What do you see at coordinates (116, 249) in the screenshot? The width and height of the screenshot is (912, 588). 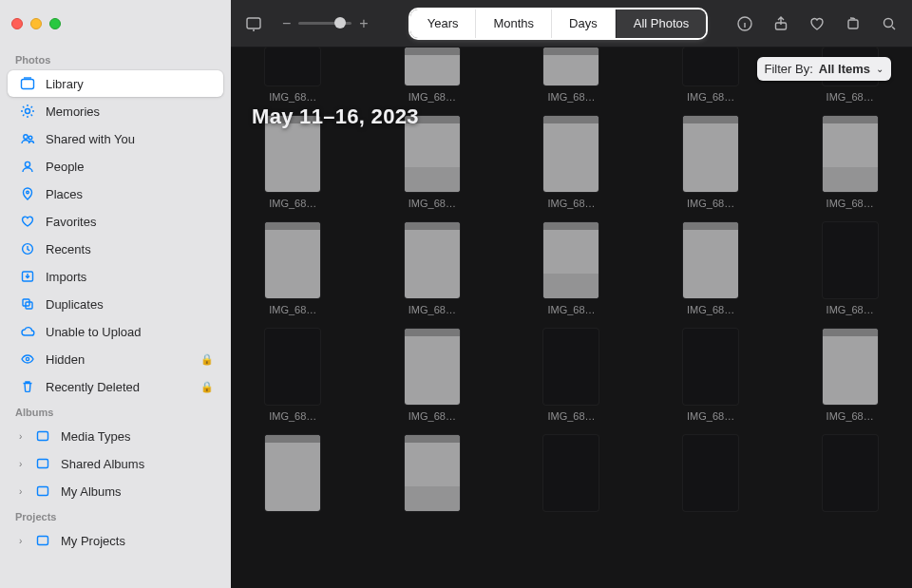 I see `sidebar-item-recents: Recents` at bounding box center [116, 249].